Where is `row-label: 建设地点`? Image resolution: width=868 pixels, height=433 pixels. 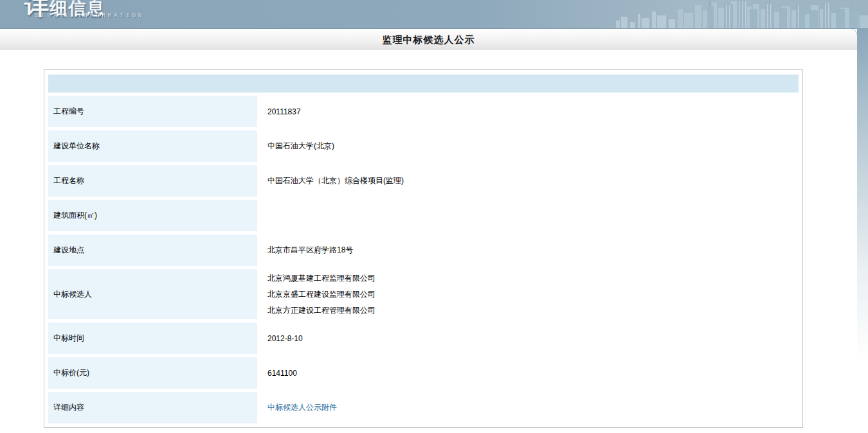
row-label: 建设地点 is located at coordinates (153, 251).